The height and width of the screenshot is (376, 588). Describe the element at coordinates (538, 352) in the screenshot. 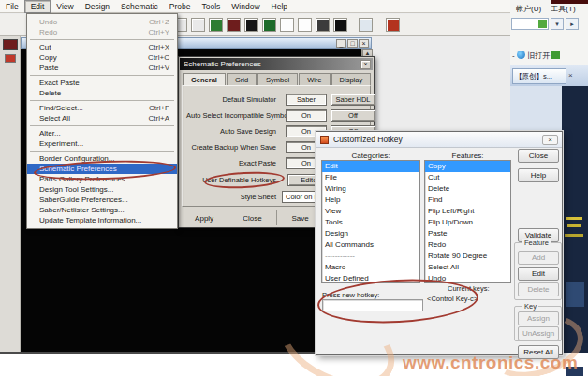

I see `reset-all-button: Reset All` at that location.